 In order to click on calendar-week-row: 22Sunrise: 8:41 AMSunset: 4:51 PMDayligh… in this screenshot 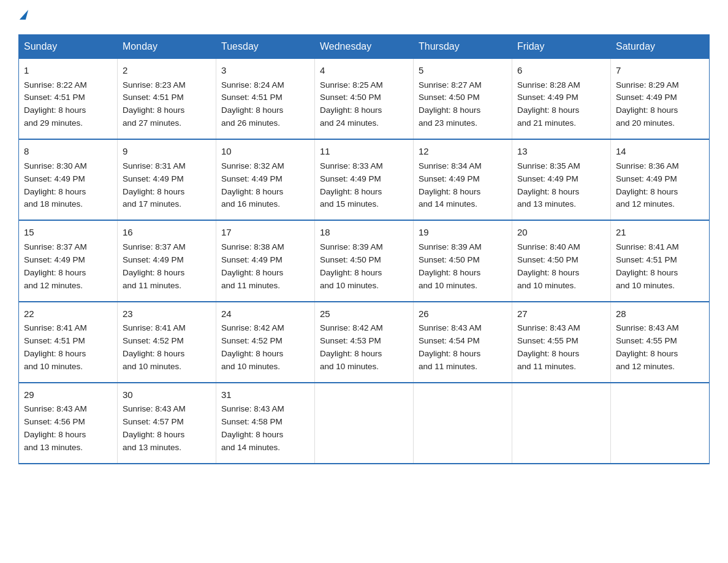, I will do `click(364, 342)`.